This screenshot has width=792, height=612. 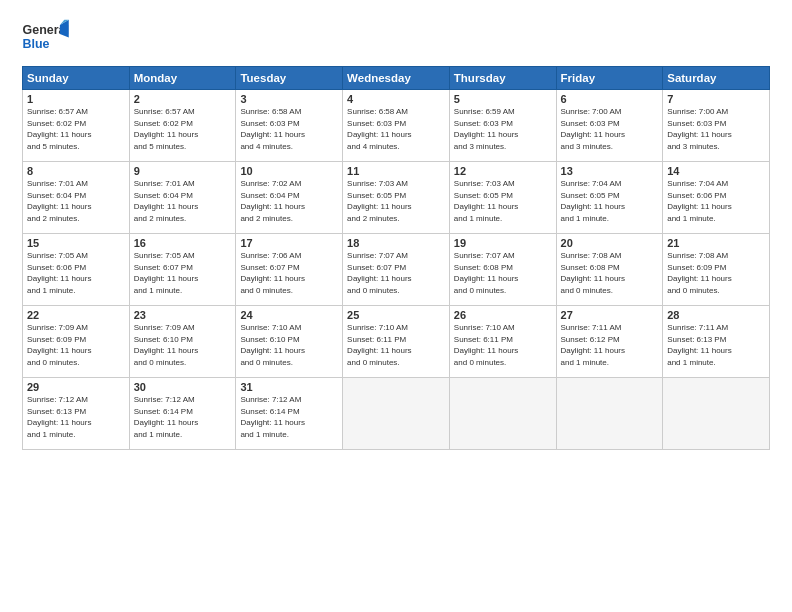 What do you see at coordinates (396, 414) in the screenshot?
I see `calendar-week-4: 29Sunrise: 7:12 AM Sunset: 6:13 PM Dayli…` at bounding box center [396, 414].